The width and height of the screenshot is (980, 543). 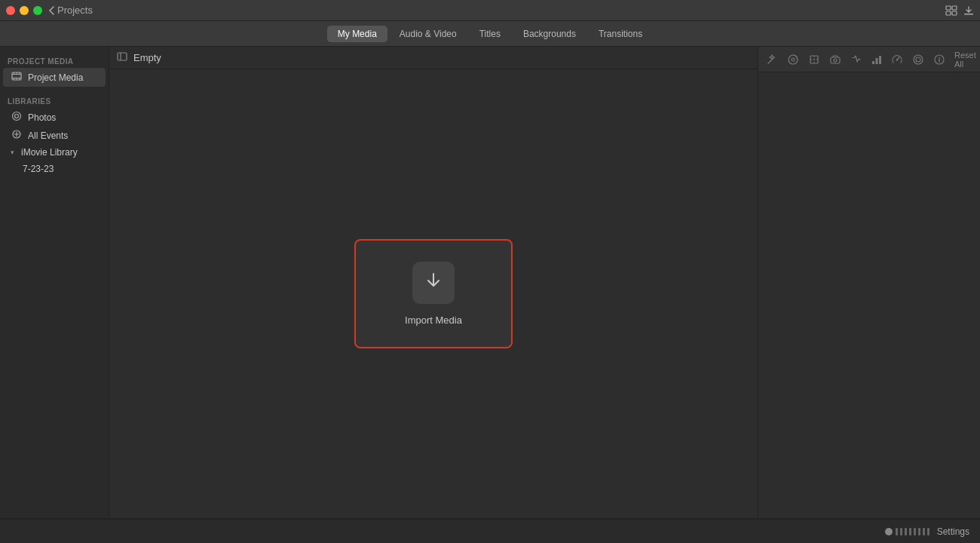 I want to click on sidebar-item-photos: Photos, so click(x=54, y=118).